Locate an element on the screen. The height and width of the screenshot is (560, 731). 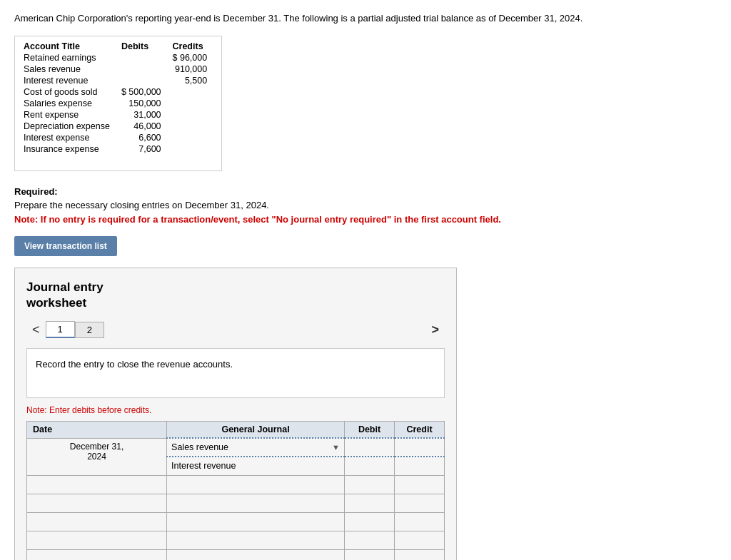
th-debit: Debit is located at coordinates (370, 430).